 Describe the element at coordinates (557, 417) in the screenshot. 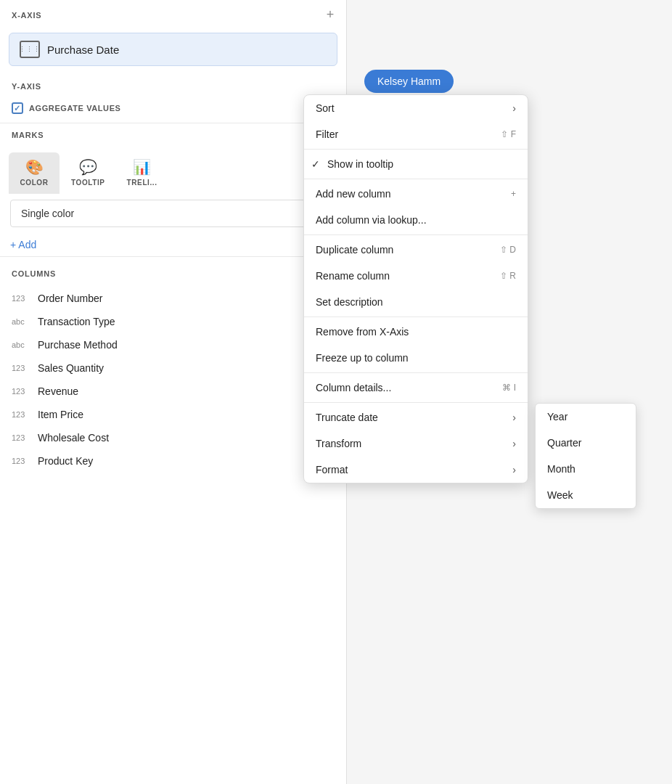

I see `submenu-year-label: Year` at that location.